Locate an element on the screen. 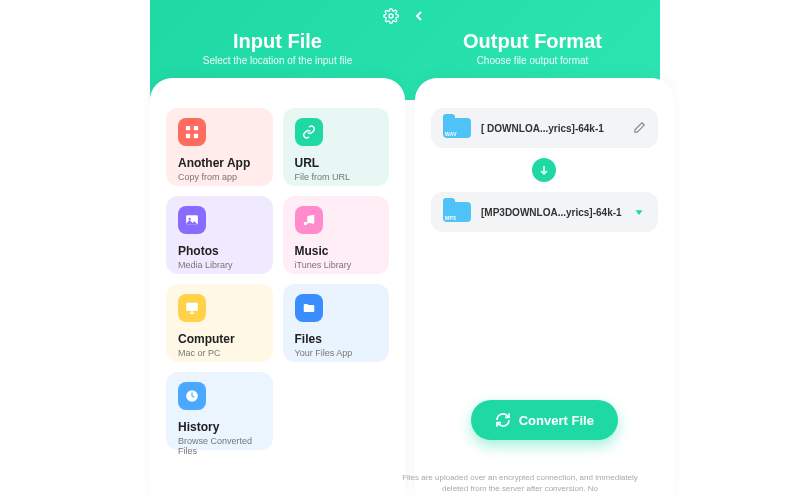  edit-icon is located at coordinates (639, 128).